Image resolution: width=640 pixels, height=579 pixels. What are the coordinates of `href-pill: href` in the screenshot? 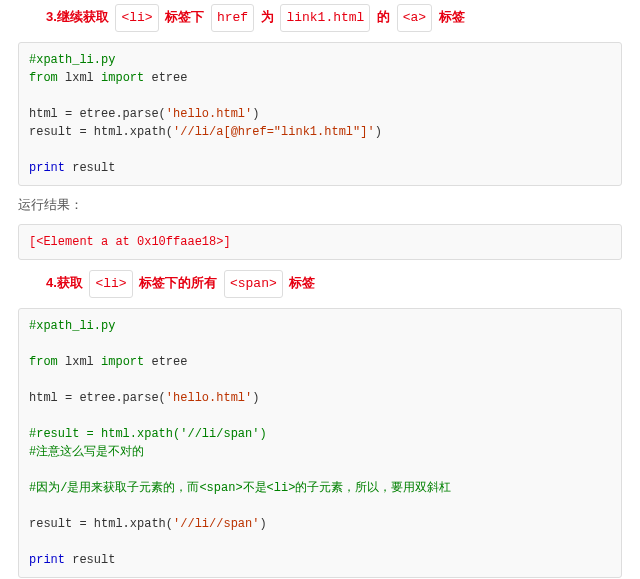 It's located at (232, 18).